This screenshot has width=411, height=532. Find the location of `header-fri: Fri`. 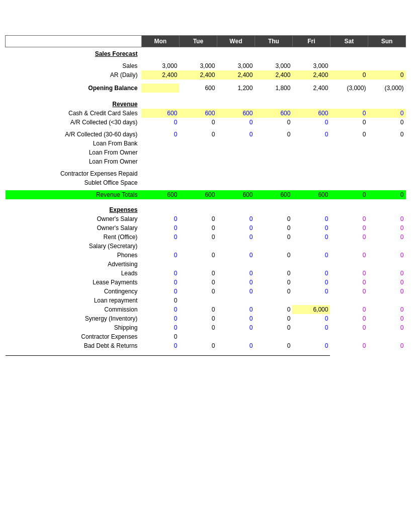

header-fri: Fri is located at coordinates (311, 41).